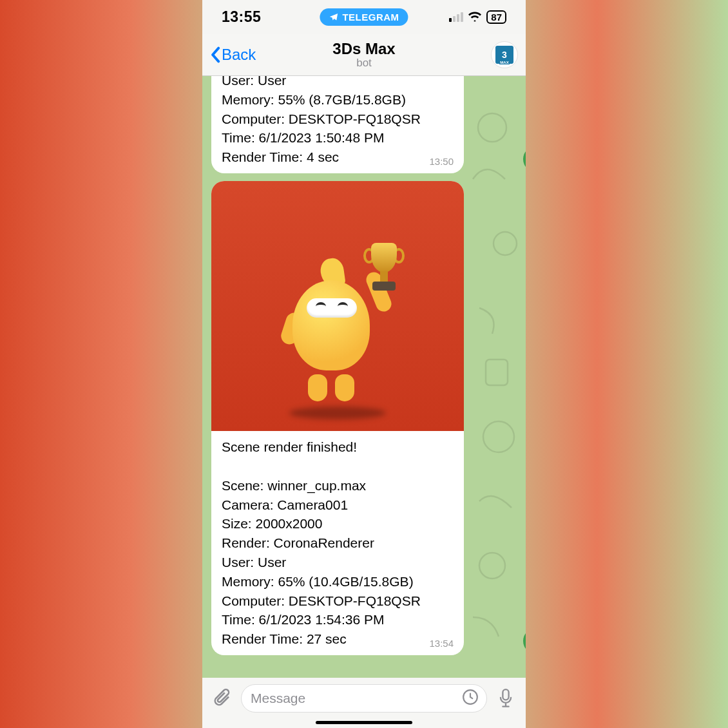 The height and width of the screenshot is (728, 728). Describe the element at coordinates (504, 55) in the screenshot. I see `chat-avatar: 3` at that location.